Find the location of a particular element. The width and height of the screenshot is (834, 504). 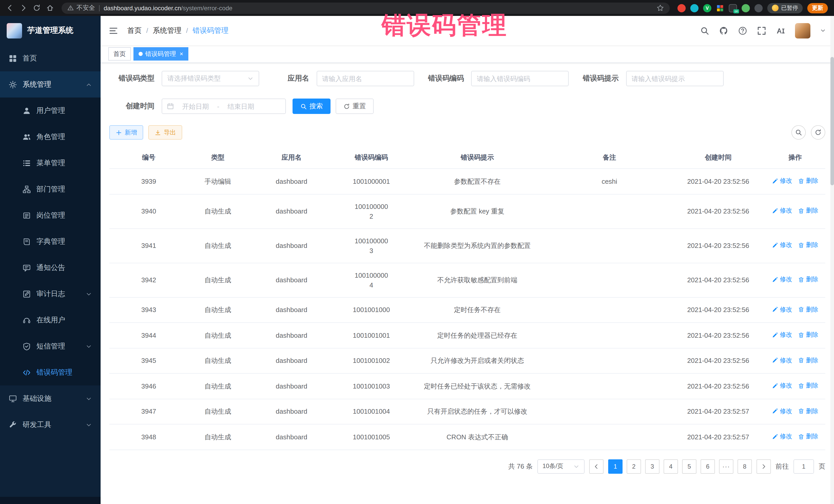

search-button: 搜索 is located at coordinates (311, 106).